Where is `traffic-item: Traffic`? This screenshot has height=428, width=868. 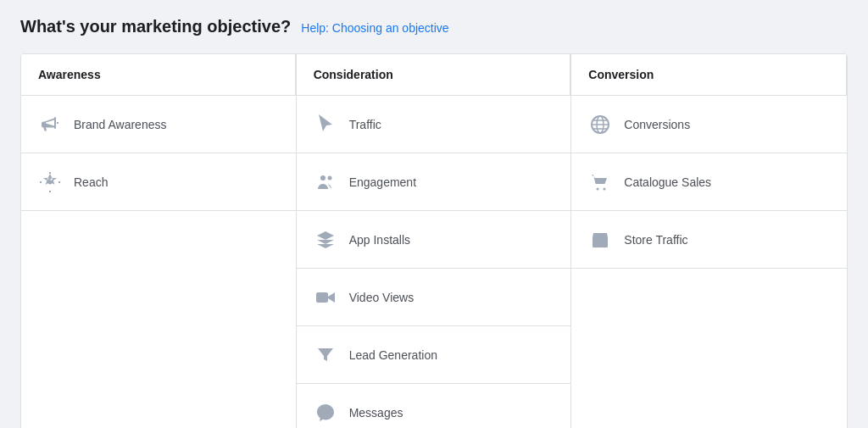
traffic-item: Traffic is located at coordinates (434, 125).